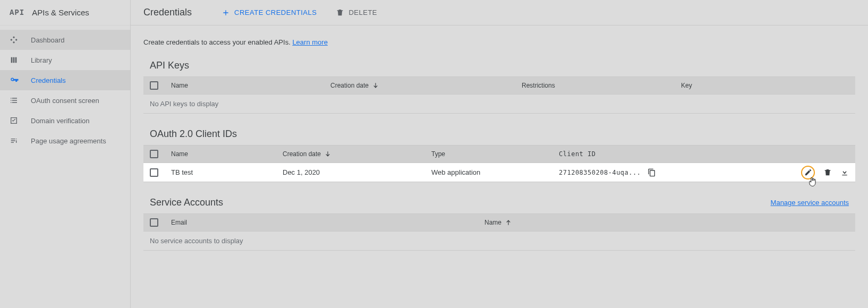  I want to click on col-restrictions: Restrictions, so click(601, 85).